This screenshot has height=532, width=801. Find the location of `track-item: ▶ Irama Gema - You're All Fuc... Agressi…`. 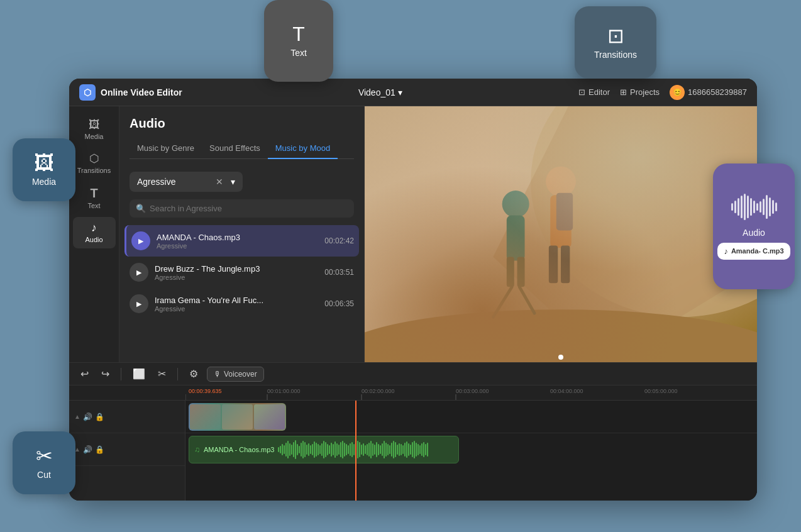

track-item: ▶ Irama Gema - You're All Fuc... Agressi… is located at coordinates (241, 304).